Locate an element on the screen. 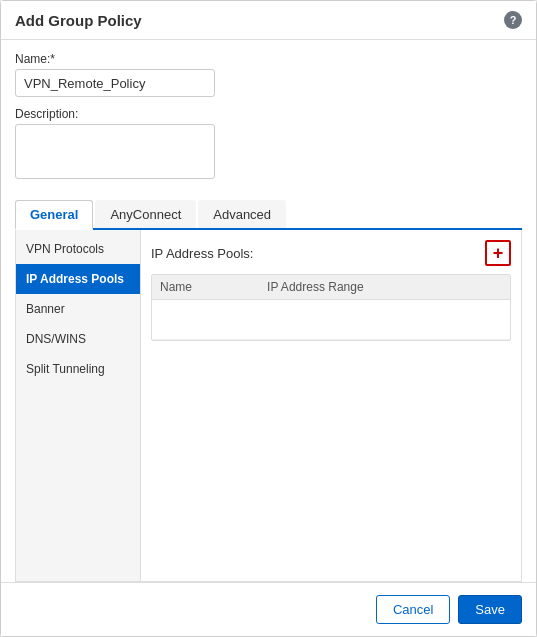 This screenshot has height=637, width=537. content-header: IP Address Pools: + is located at coordinates (331, 253).